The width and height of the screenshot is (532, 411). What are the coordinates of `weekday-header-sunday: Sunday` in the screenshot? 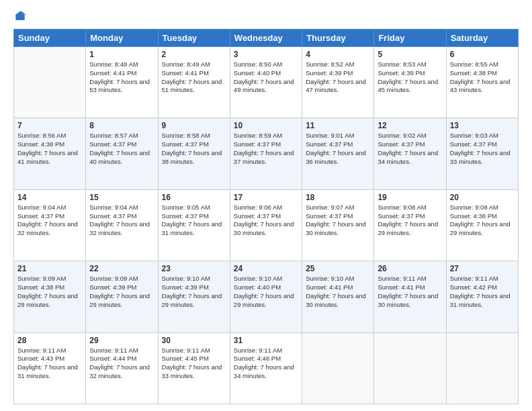 It's located at (50, 38).